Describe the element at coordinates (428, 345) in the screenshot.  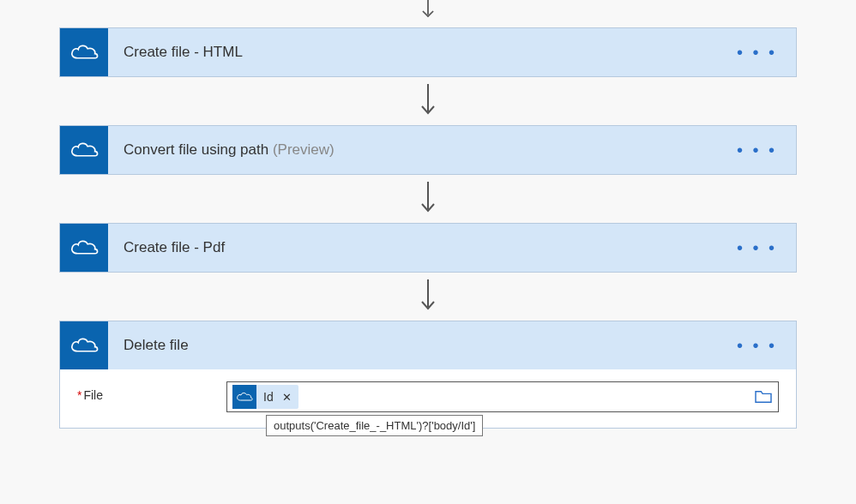
I see `action-header: Delete file • • •` at that location.